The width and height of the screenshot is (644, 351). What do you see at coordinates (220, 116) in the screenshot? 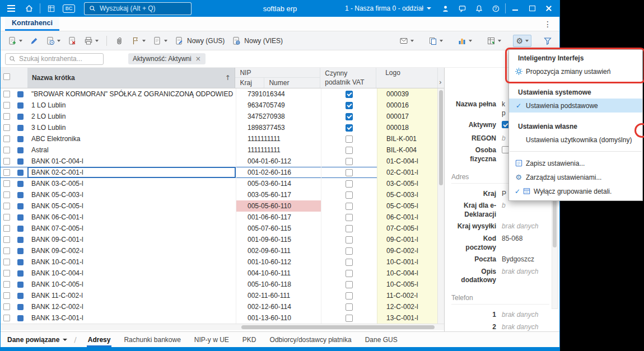
I see `table-row: 2 LO Lublin 3475270938 000017` at bounding box center [220, 116].